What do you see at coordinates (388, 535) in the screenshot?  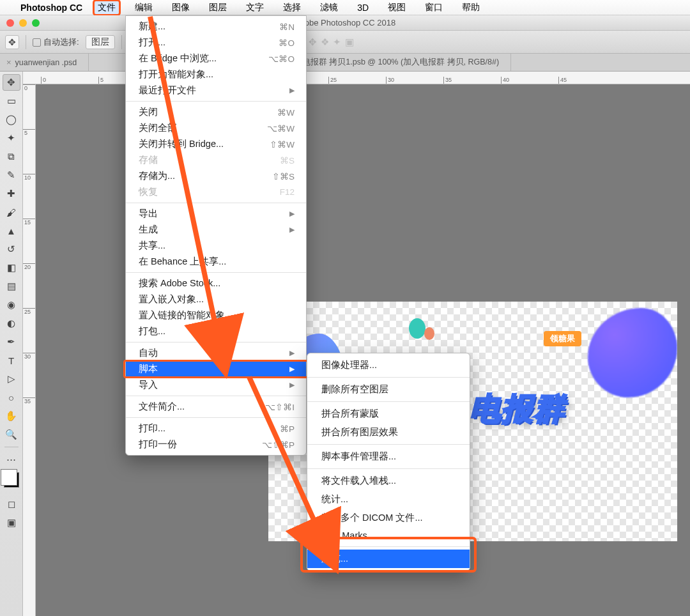 I see `submenu-item-size-marks: Size Marks` at bounding box center [388, 535].